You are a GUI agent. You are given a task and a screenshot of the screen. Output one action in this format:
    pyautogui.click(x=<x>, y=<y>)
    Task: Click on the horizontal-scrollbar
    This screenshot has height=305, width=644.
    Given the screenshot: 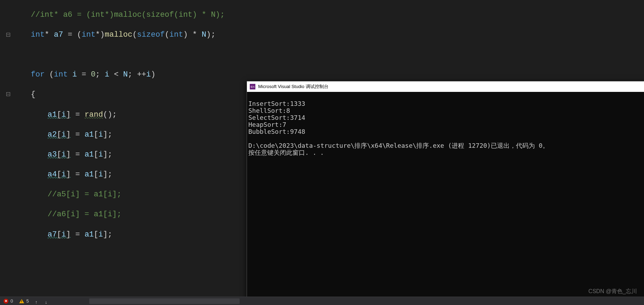 What is the action you would take?
    pyautogui.click(x=164, y=301)
    